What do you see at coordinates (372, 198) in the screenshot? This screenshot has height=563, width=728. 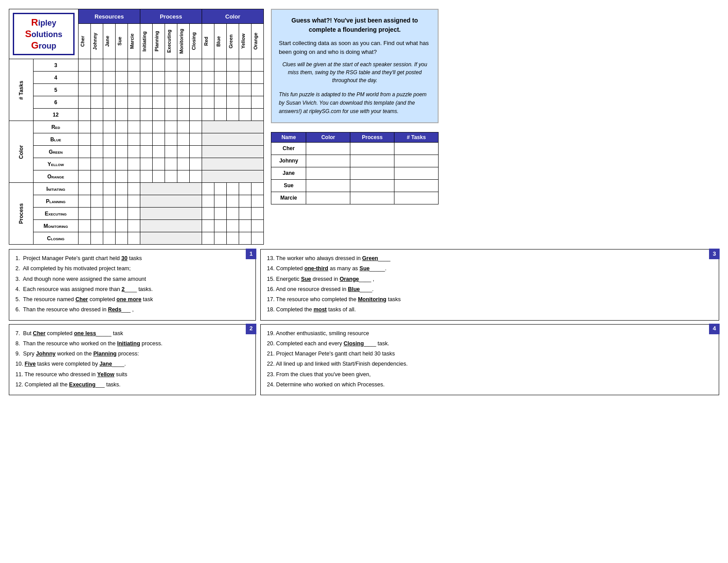 I see `summary-process-marcie` at bounding box center [372, 198].